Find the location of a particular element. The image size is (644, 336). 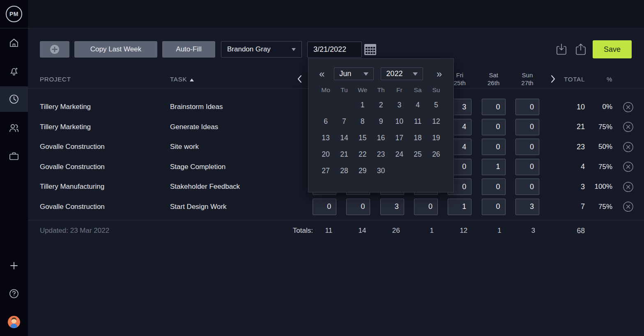

calendar-day: 26 is located at coordinates (436, 154).